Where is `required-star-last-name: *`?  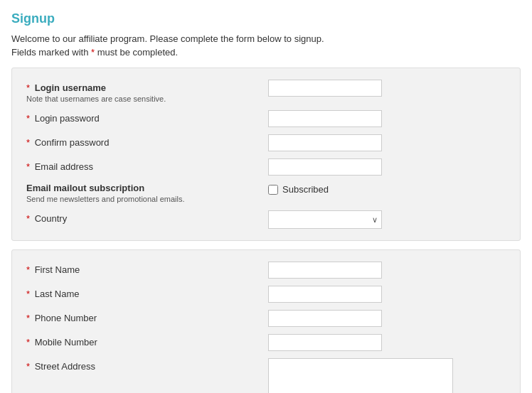 required-star-last-name: * is located at coordinates (28, 294).